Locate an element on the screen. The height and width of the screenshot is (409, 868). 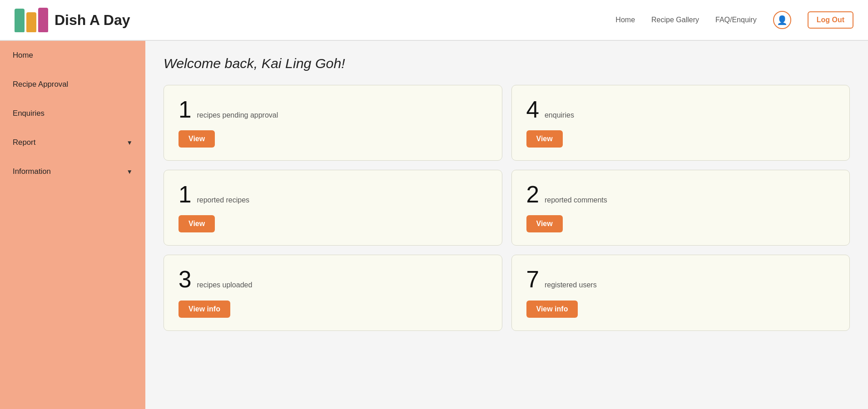
sidebar-item-enquiries-label: Enquiries is located at coordinates (29, 113).